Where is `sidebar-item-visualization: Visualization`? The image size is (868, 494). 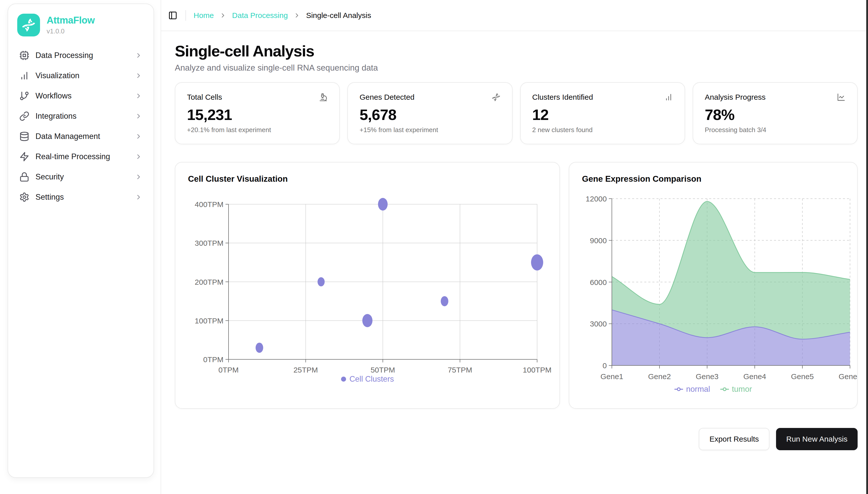
sidebar-item-visualization: Visualization is located at coordinates (81, 76).